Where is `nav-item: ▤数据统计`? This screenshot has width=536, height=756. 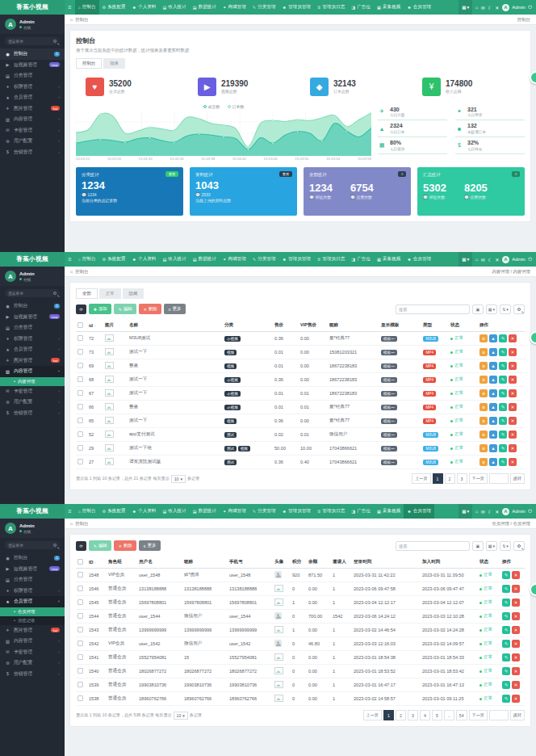 nav-item: ▤数据统计 is located at coordinates (205, 259).